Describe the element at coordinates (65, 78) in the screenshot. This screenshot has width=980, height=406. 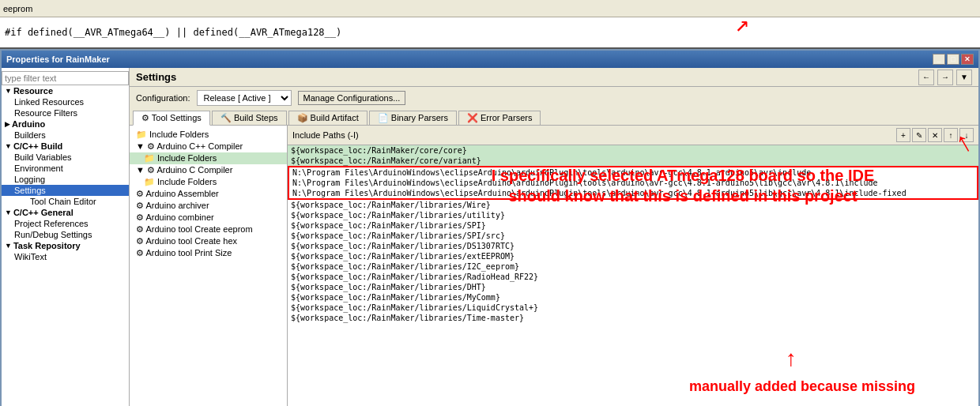
I see `filter-input` at that location.